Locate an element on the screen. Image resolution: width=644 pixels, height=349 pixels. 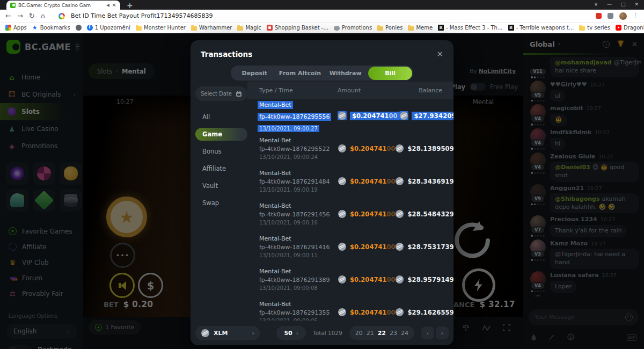
page-number: 24 is located at coordinates (405, 333).